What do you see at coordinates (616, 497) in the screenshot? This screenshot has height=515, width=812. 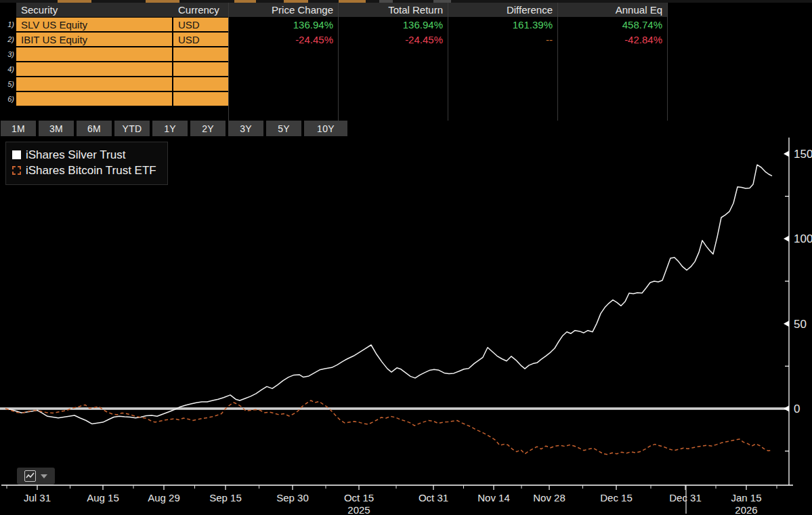 I see `x-tick-label: Dec 15` at bounding box center [616, 497].